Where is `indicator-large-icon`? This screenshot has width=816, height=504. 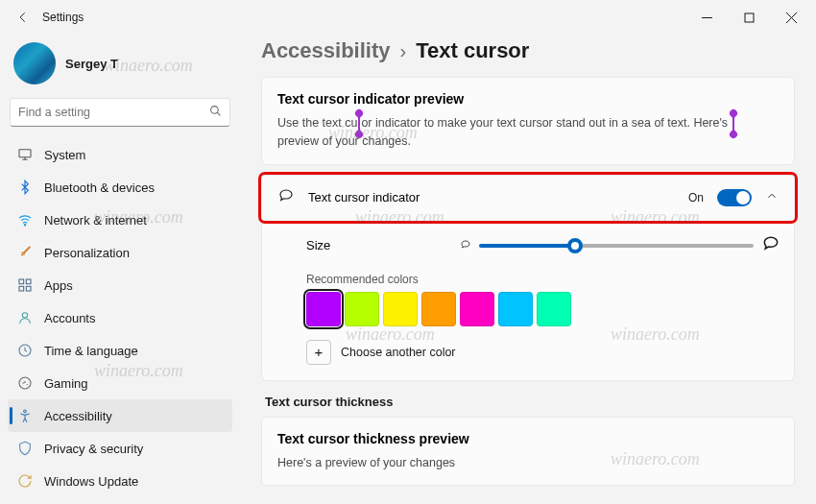
indicator-large-icon is located at coordinates (771, 246).